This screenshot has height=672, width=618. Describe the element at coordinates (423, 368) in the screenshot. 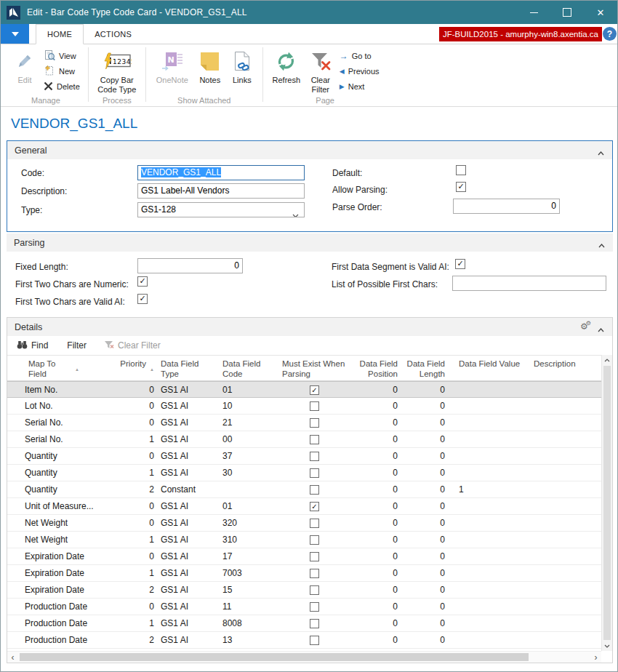

I see `column-header-data-field-length: Data Field Length` at that location.